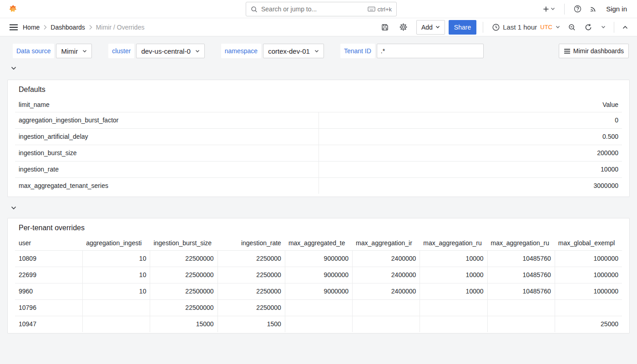 The image size is (637, 364). I want to click on panel-title: Per-tenant overrides, so click(318, 227).